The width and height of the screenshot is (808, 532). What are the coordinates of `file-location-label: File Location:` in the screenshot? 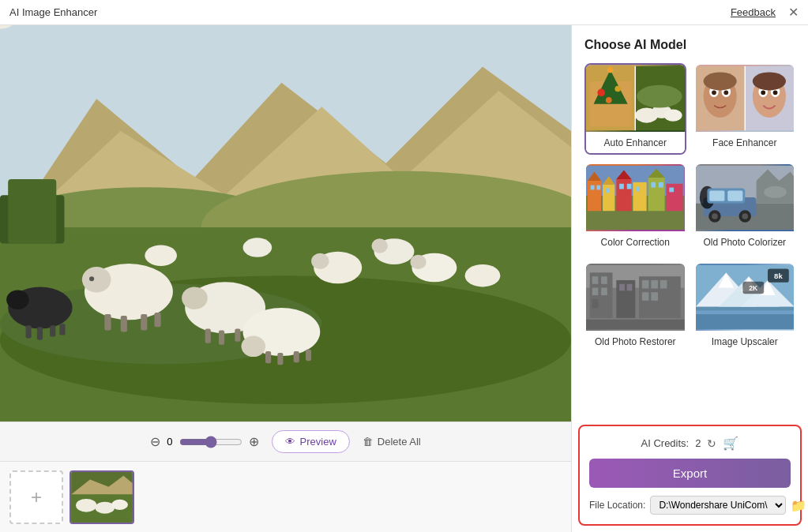 It's located at (618, 505).